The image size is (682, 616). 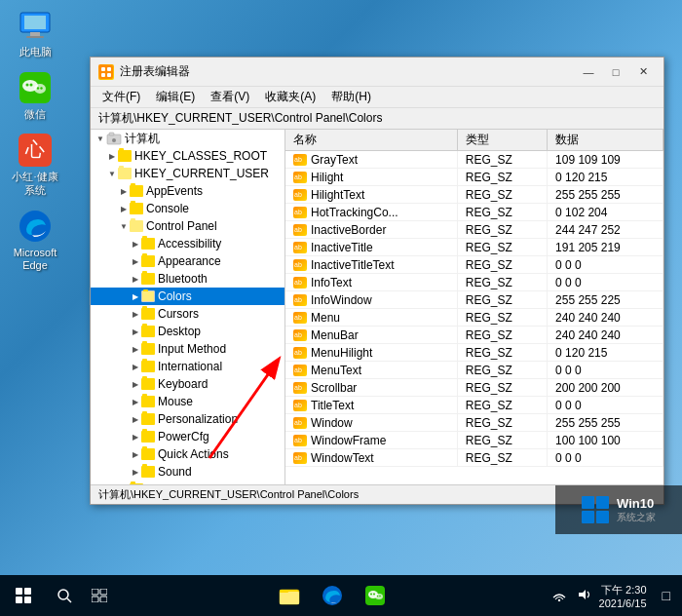 What do you see at coordinates (121, 97) in the screenshot?
I see `menu-file: 文件(F)` at bounding box center [121, 97].